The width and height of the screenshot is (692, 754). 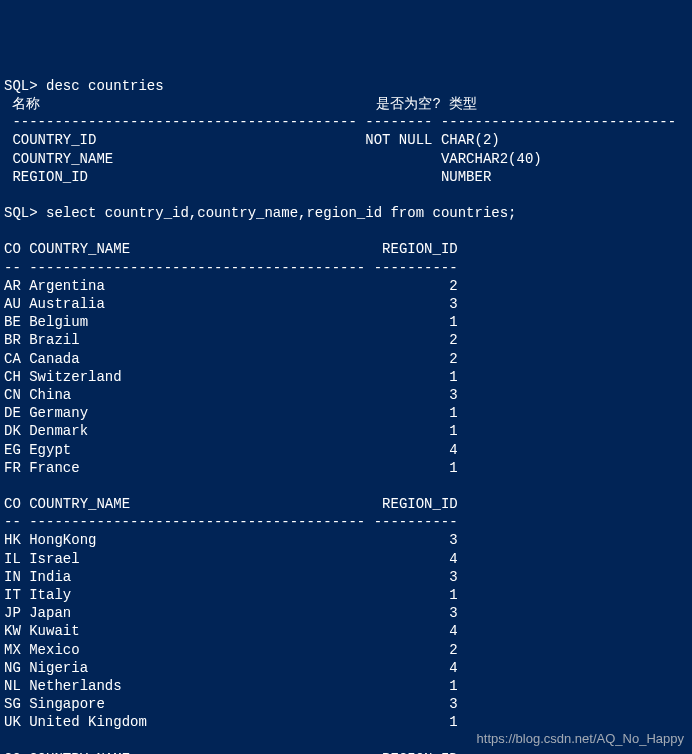 I want to click on row-name: Denmark, so click(x=58, y=431).